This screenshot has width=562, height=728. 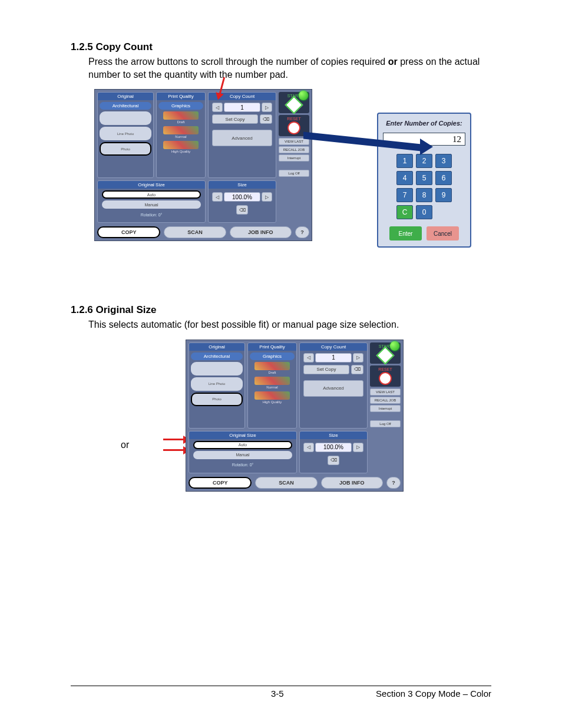 What do you see at coordinates (125, 149) in the screenshot?
I see `original-thumb-3: Photo` at bounding box center [125, 149].